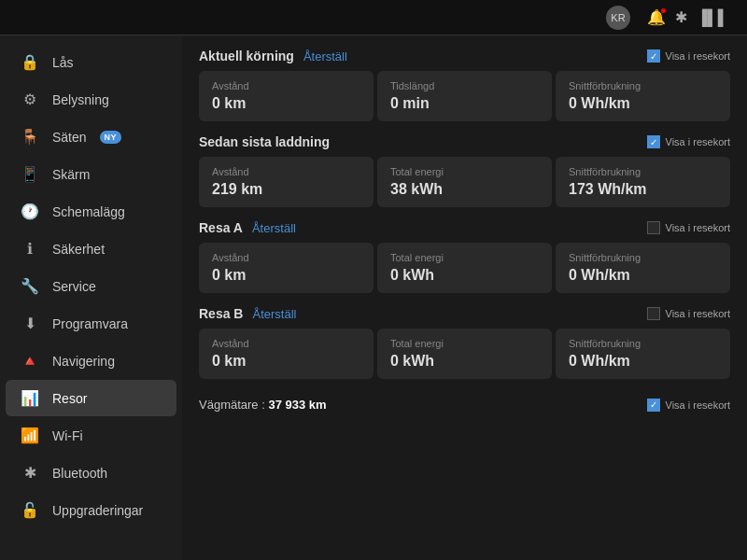 This screenshot has height=560, width=747. Describe the element at coordinates (30, 211) in the screenshot. I see `schemalägg-icon: 🕐` at that location.